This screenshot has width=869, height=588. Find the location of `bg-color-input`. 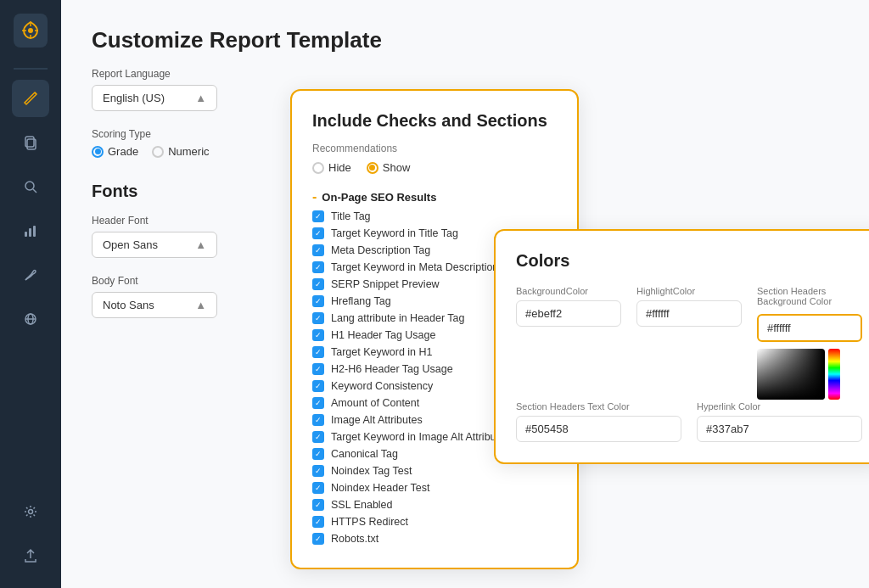

bg-color-input is located at coordinates (569, 314).